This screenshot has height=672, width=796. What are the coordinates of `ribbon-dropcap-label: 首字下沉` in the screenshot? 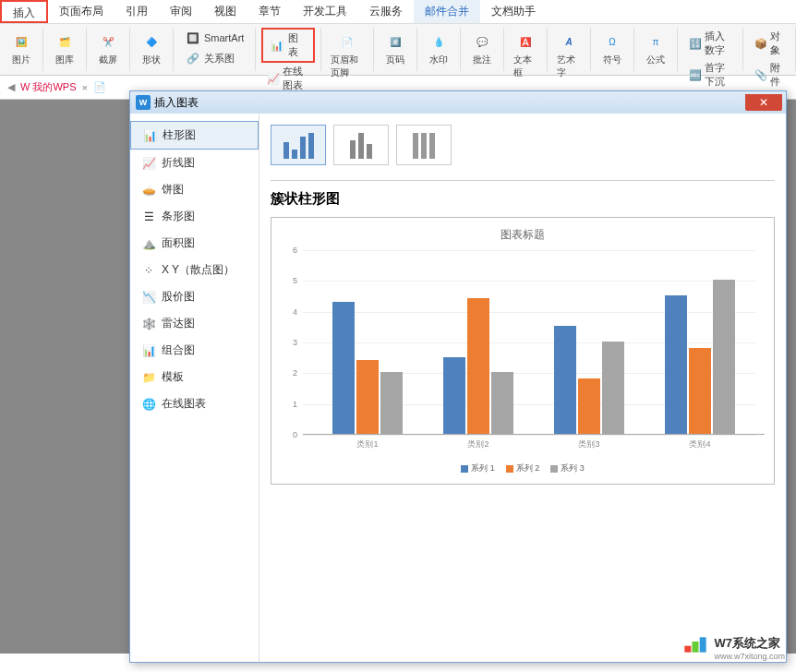 It's located at (718, 75).